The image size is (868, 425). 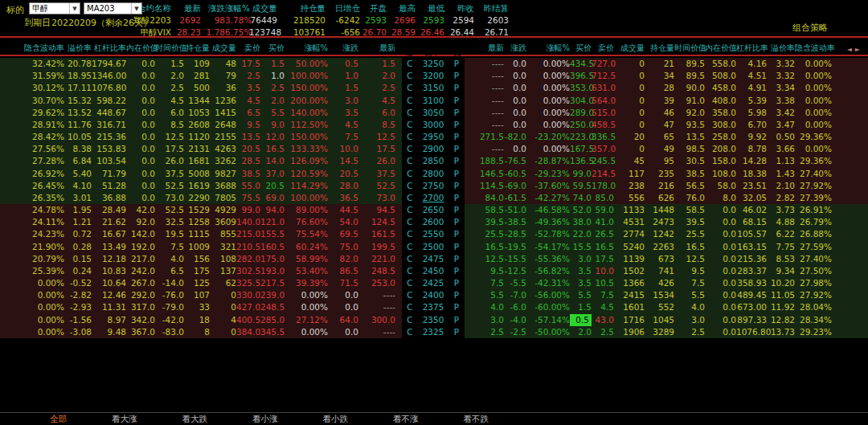 What do you see at coordinates (272, 259) in the screenshot?
I see `call-bid-cell: 175.0` at bounding box center [272, 259].